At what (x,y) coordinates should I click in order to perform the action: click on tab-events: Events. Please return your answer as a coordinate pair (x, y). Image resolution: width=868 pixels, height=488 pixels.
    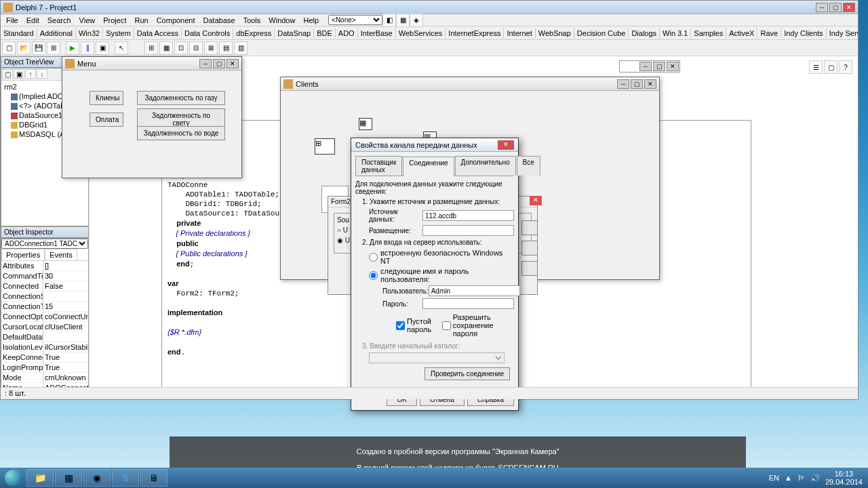
    Looking at the image, I should click on (61, 255).